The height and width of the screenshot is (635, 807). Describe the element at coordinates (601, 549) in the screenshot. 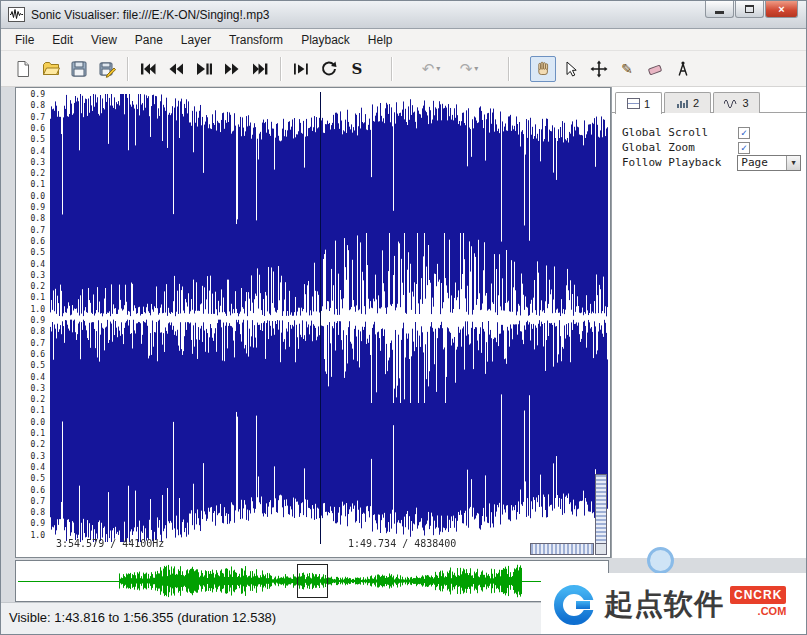

I see `zoom-reset-button` at that location.